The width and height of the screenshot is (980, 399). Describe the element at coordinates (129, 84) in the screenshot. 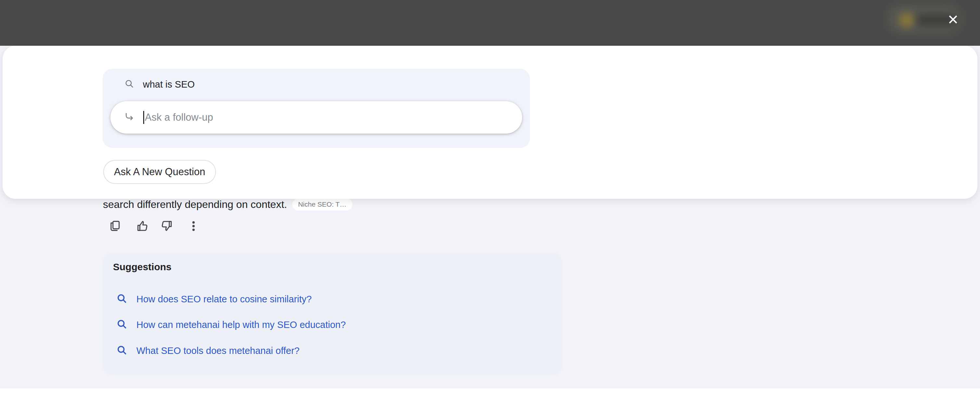

I see `search-icon` at that location.